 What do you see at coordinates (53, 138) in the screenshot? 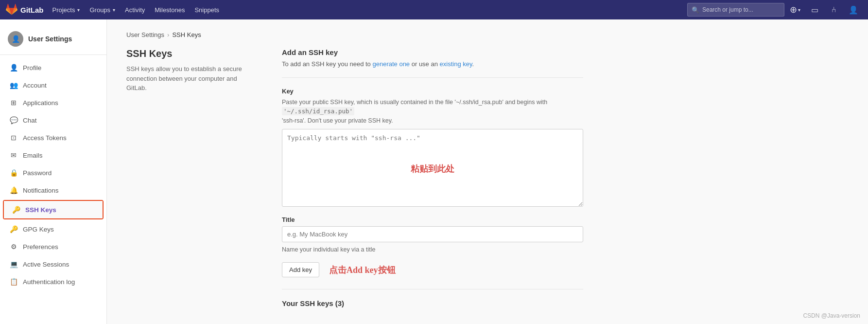
I see `sidebar-item-access-tokens: ⊡ Access Tokens` at bounding box center [53, 138].